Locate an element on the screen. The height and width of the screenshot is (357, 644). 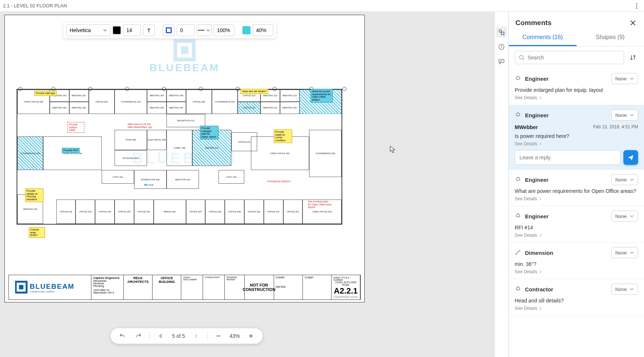
reply-input is located at coordinates (567, 157).